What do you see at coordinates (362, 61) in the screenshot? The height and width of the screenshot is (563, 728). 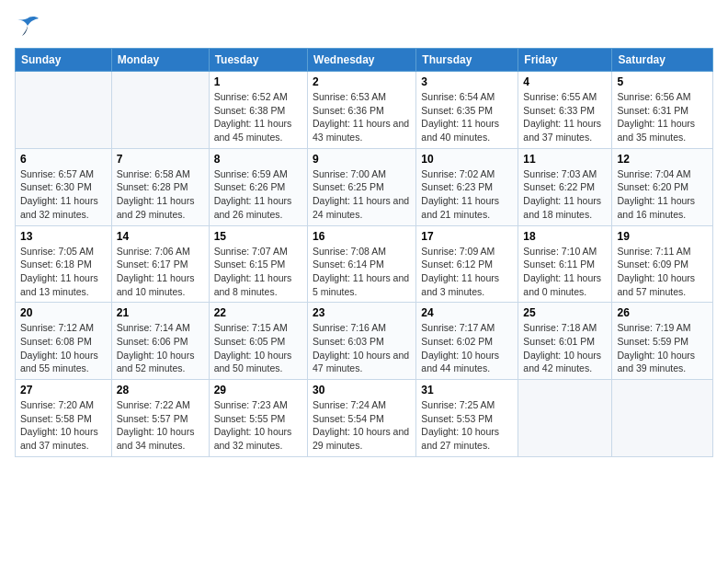 I see `weekday-header: Wednesday` at bounding box center [362, 61].